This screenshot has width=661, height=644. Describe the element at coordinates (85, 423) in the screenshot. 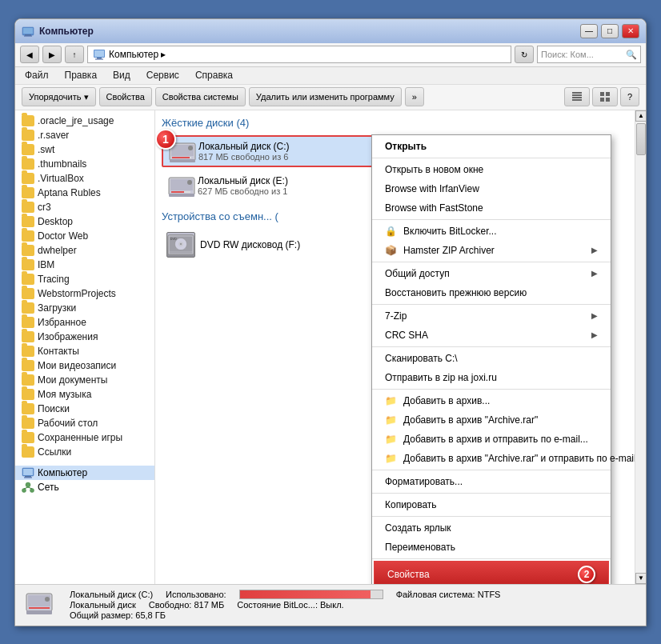

I see `sidebar-item-desktopruss: Рабочий стол` at that location.